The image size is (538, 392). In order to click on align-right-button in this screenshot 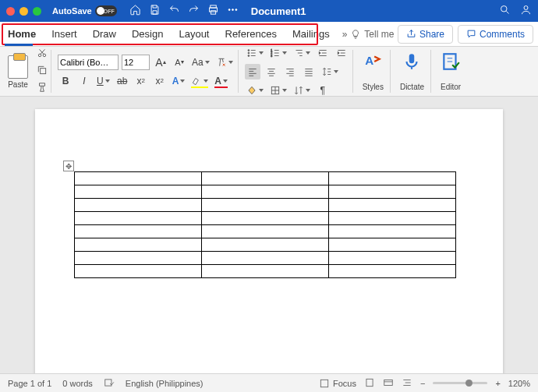, I will do `click(290, 72)`.